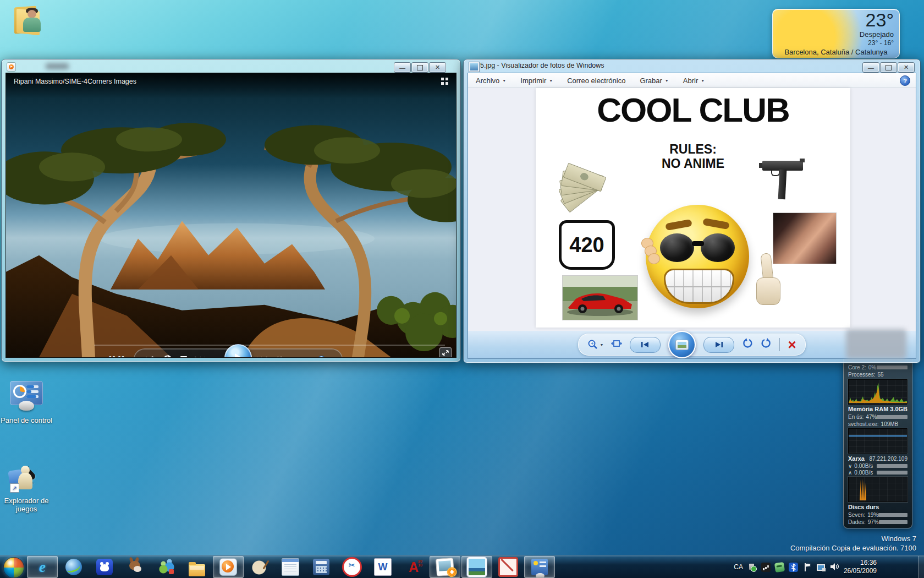 The height and width of the screenshot is (578, 924). What do you see at coordinates (645, 345) in the screenshot?
I see `previous-image-button` at bounding box center [645, 345].